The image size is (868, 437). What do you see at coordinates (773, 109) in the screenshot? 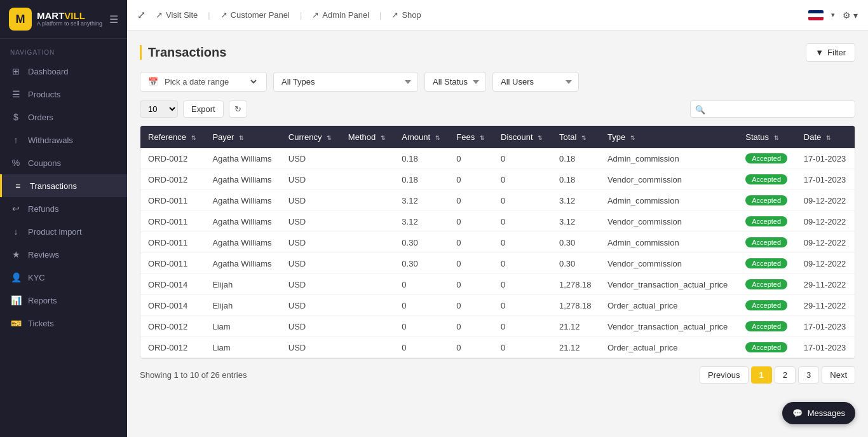
I see `search-input` at bounding box center [773, 109].